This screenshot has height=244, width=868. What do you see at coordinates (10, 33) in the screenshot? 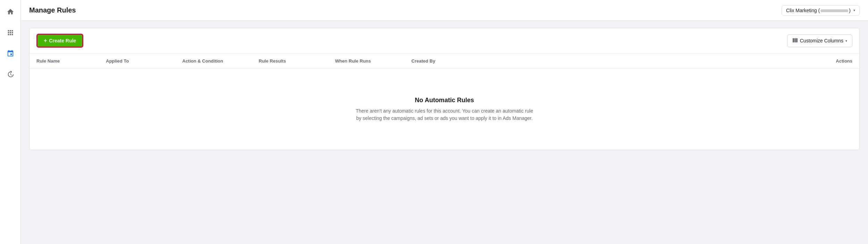
I see `sidebar-item-grid` at bounding box center [10, 33].